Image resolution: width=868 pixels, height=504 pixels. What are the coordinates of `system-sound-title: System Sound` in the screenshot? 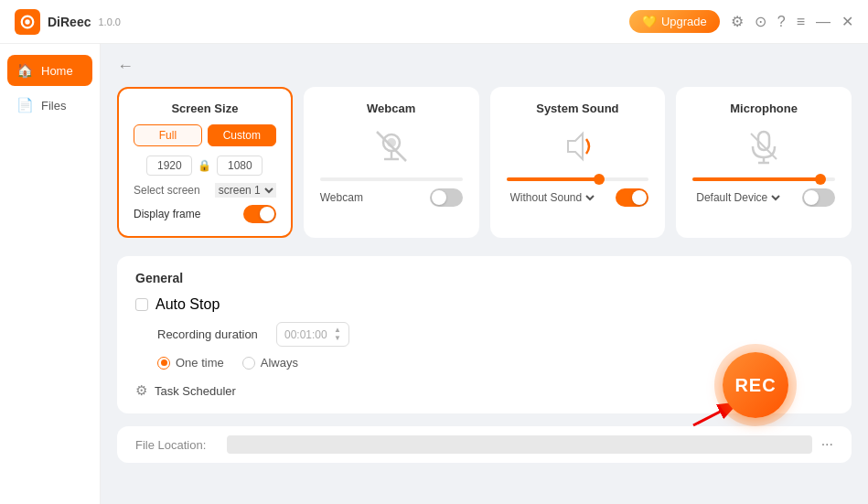 It's located at (578, 108).